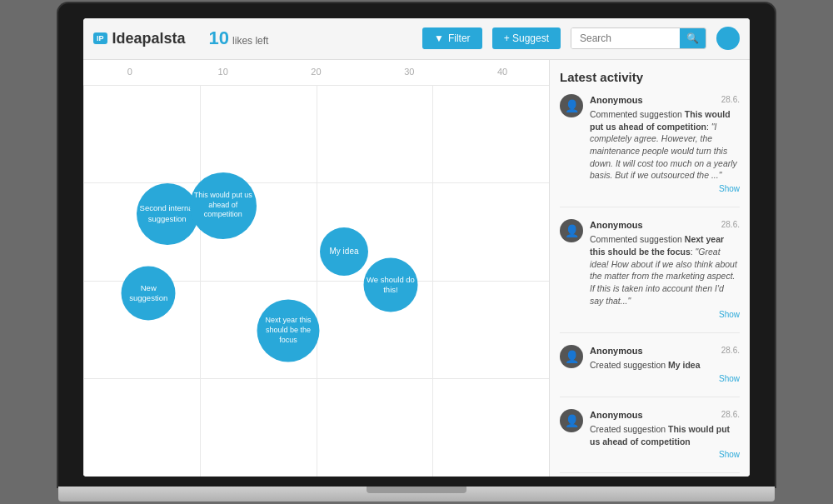 The image size is (833, 504). I want to click on activity-item: 👤 Anonymous 28.6. Created suggestion Thi…, so click(650, 442).